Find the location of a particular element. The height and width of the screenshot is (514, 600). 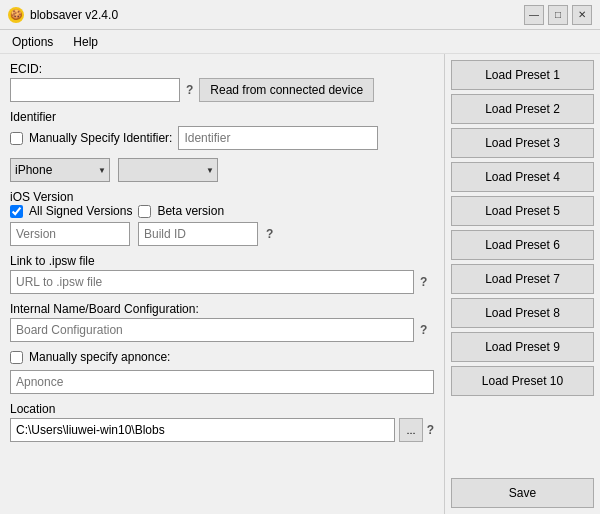

ios-version-group: iOS Version All Signed Versions Beta ver… is located at coordinates (222, 218).